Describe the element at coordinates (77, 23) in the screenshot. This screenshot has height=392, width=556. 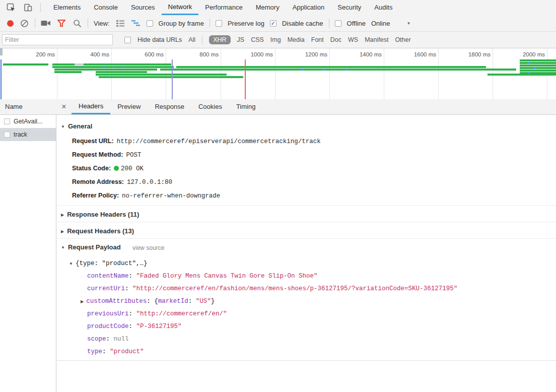
I see `search-icon` at that location.